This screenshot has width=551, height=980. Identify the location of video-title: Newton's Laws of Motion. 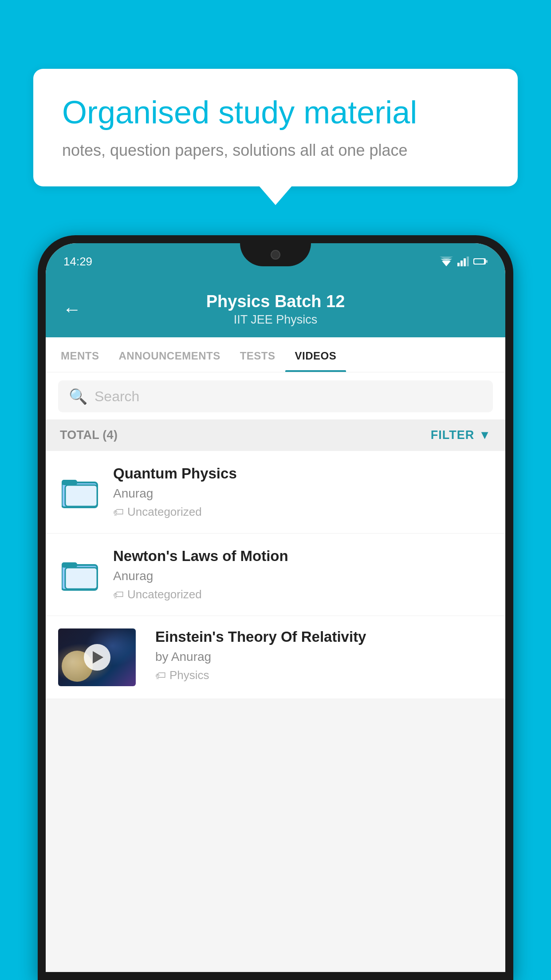
(303, 556).